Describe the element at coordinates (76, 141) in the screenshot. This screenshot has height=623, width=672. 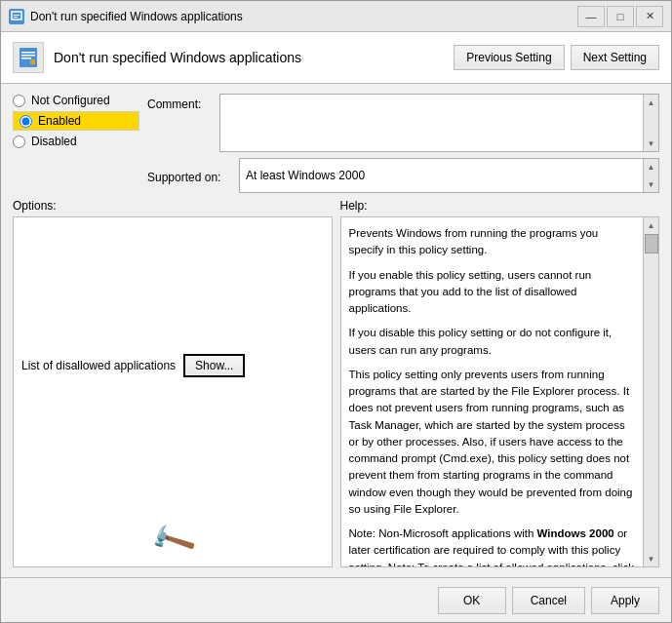
I see `disabled-option: Disabled` at that location.